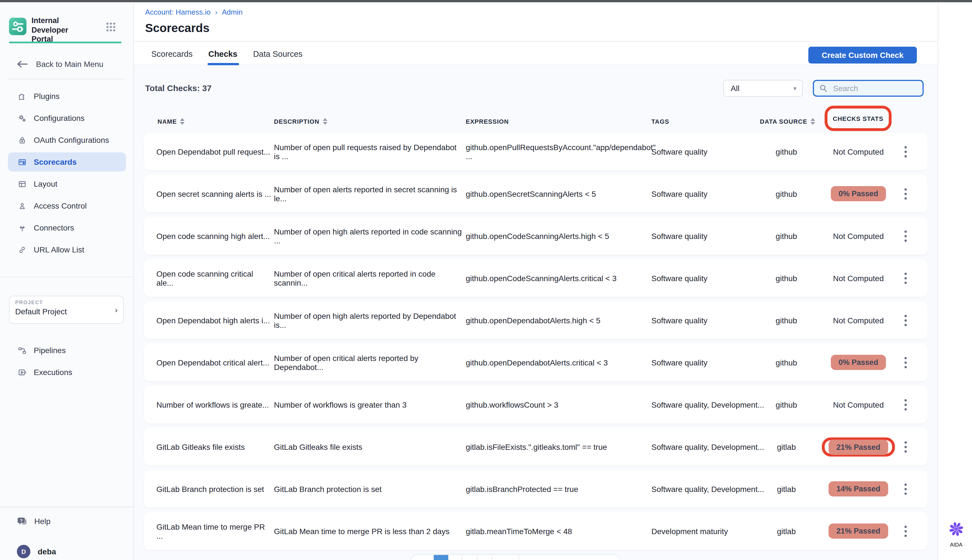  I want to click on sidebar-item-scorecards: Scorecards, so click(67, 162).